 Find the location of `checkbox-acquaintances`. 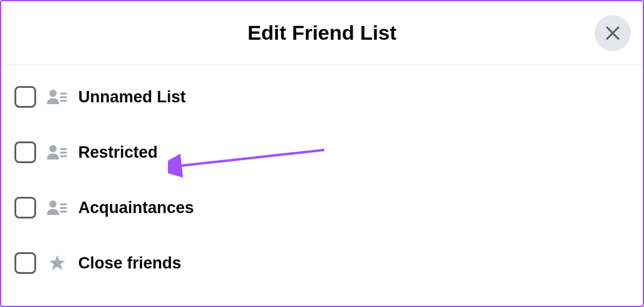

checkbox-acquaintances is located at coordinates (25, 208).